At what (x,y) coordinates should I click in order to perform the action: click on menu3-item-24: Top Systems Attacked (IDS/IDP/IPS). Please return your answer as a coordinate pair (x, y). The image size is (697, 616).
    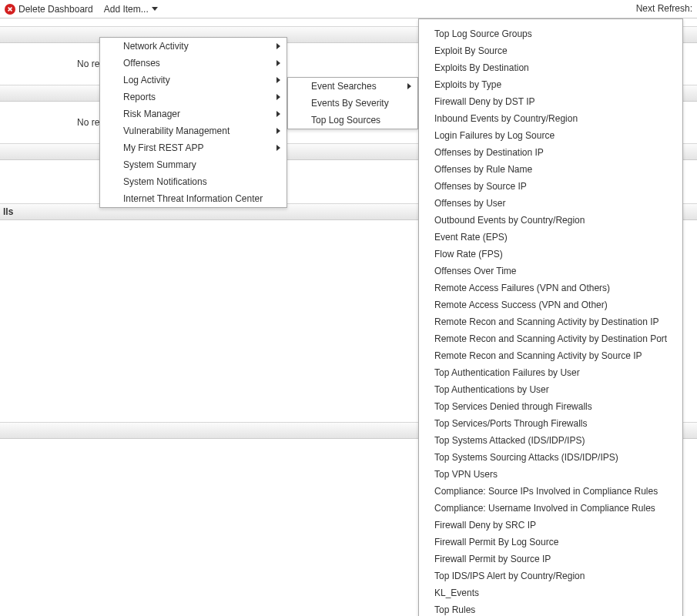
    Looking at the image, I should click on (551, 440).